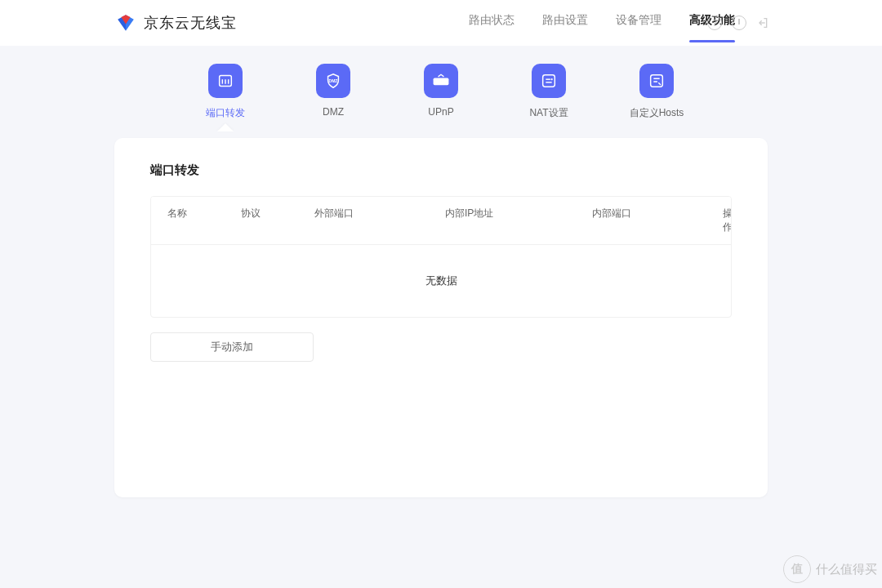 This screenshot has height=588, width=882. Describe the element at coordinates (549, 91) in the screenshot. I see `tab-nat: NAT设置` at that location.